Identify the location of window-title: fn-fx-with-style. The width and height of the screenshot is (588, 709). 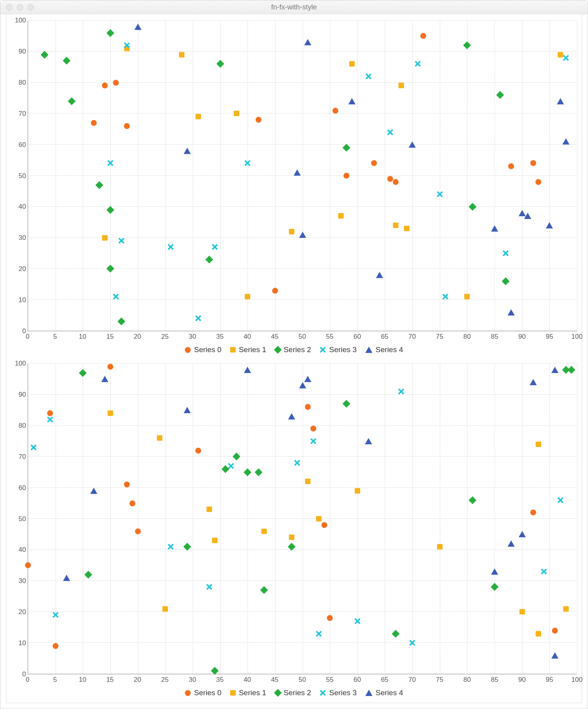
(294, 7).